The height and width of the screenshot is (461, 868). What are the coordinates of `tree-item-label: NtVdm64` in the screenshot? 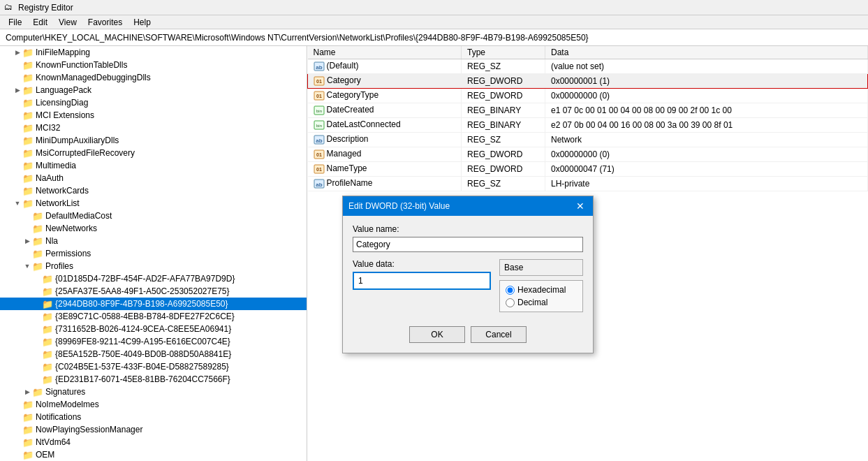 It's located at (53, 442).